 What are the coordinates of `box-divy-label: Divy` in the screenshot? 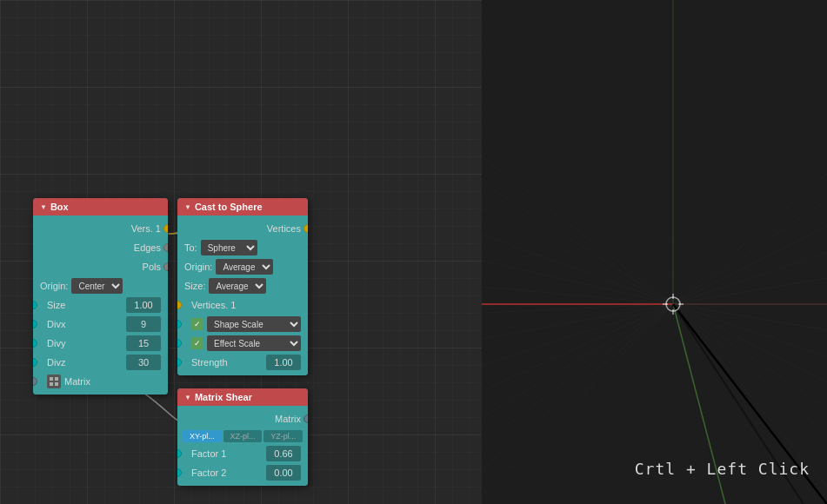 It's located at (83, 343).